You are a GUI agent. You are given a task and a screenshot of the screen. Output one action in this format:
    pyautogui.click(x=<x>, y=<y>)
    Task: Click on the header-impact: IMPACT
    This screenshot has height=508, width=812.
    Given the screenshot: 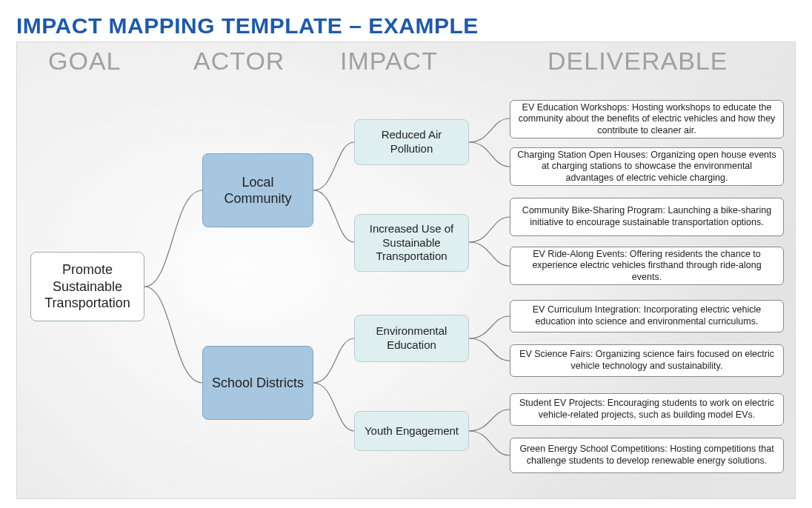 What is the action you would take?
    pyautogui.click(x=389, y=61)
    